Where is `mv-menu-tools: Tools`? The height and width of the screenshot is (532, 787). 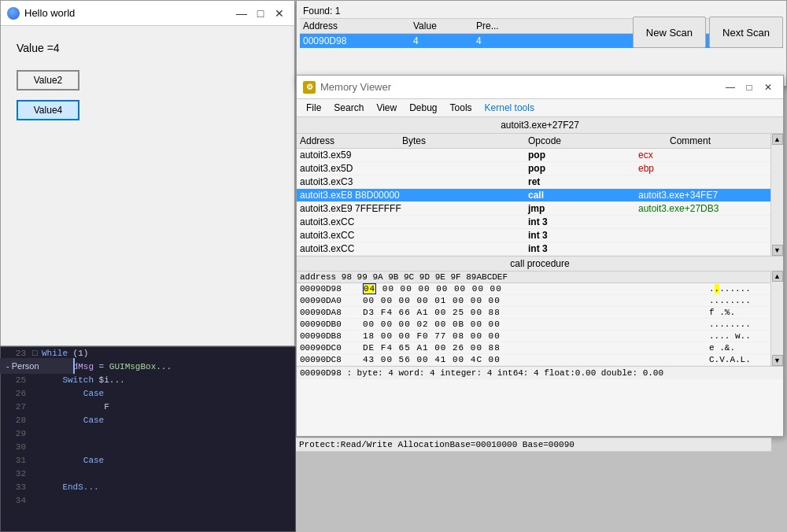 mv-menu-tools: Tools is located at coordinates (461, 108).